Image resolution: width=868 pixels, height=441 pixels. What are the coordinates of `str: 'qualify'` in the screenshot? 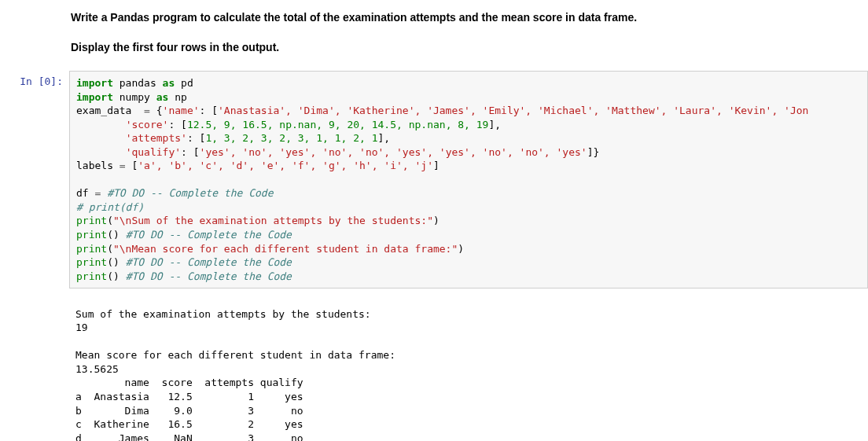 It's located at (153, 153).